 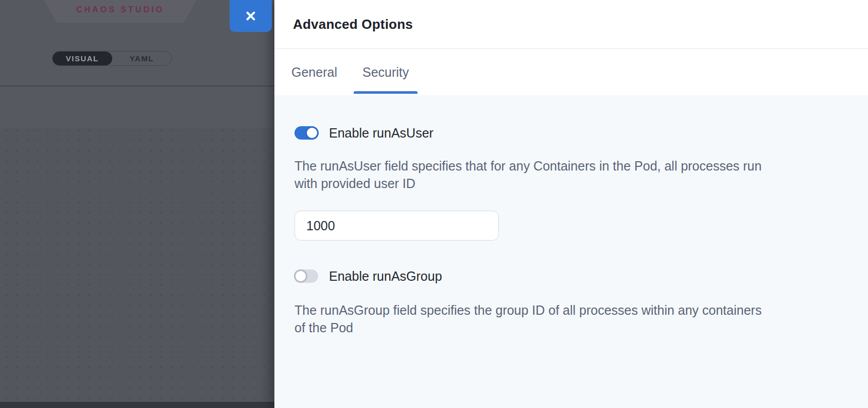 I want to click on brand-banner: CHAOS STUDIO, so click(x=120, y=11).